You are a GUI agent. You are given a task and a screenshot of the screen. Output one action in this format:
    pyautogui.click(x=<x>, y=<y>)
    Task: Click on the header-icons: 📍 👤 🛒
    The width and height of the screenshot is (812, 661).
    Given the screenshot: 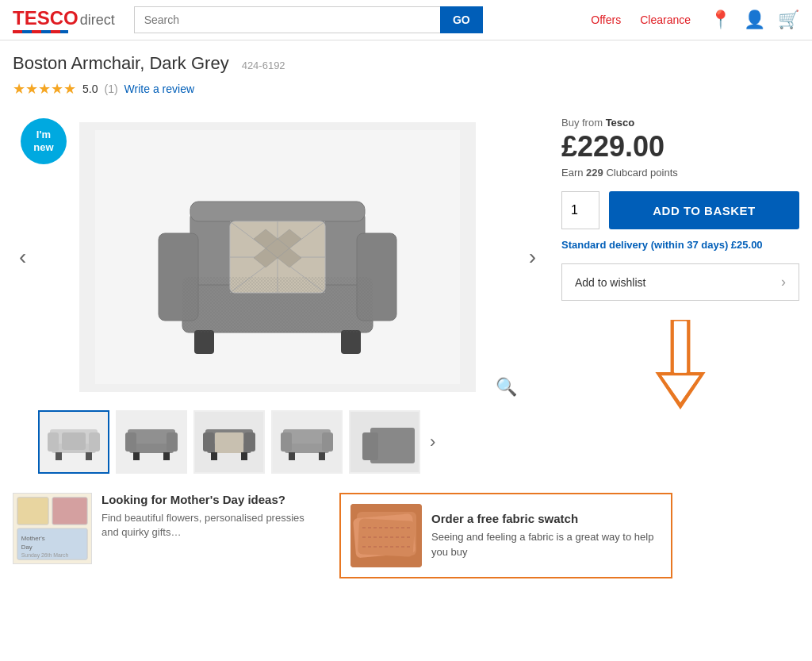 What is the action you would take?
    pyautogui.click(x=755, y=20)
    